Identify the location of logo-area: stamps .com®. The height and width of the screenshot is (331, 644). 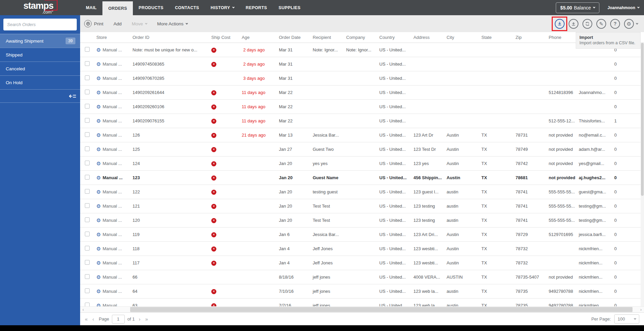
(40, 7).